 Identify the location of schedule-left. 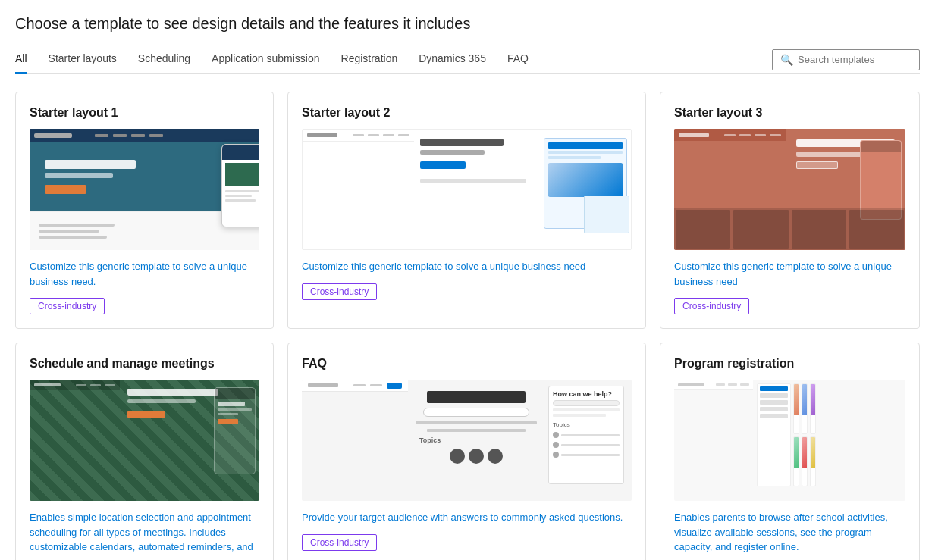
(173, 435).